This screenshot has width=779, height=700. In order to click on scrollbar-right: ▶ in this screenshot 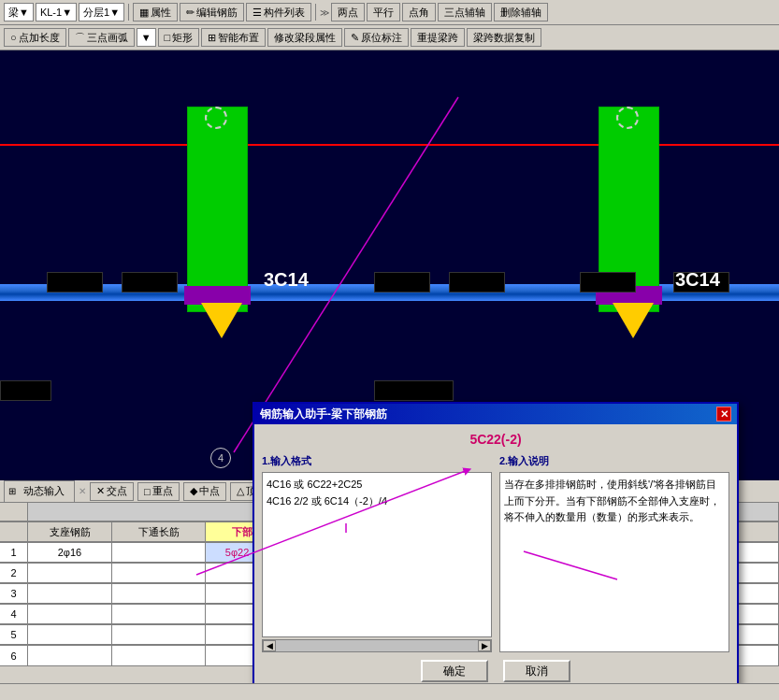, I will do `click(484, 646)`.